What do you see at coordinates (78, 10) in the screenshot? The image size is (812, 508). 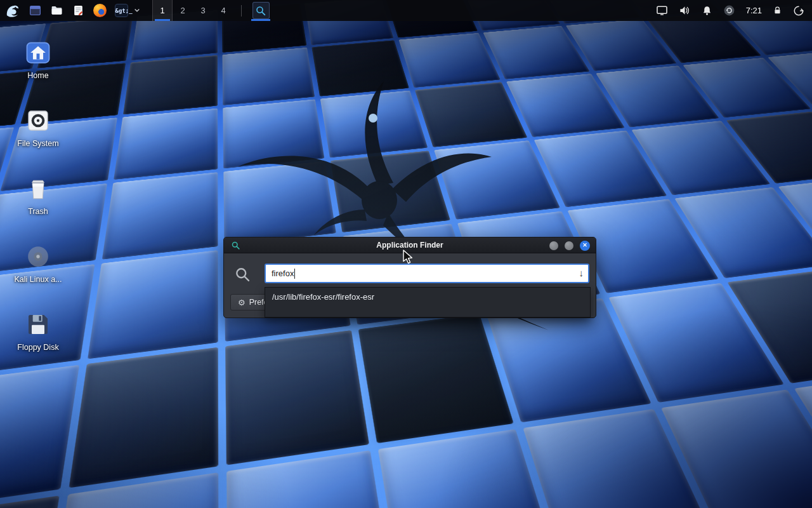 I see `text-editor-launcher` at bounding box center [78, 10].